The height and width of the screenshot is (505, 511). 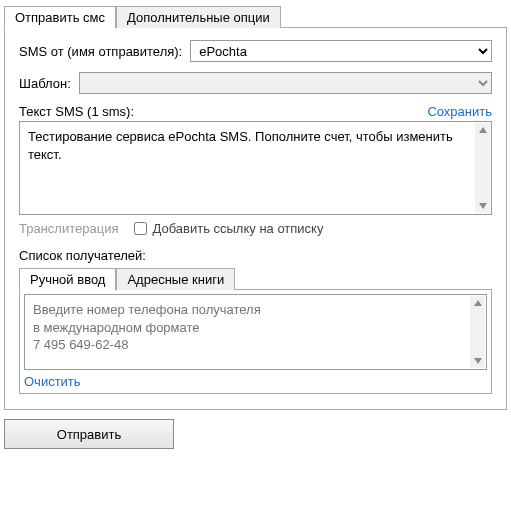 What do you see at coordinates (478, 332) in the screenshot?
I see `recipients-scrollbar` at bounding box center [478, 332].